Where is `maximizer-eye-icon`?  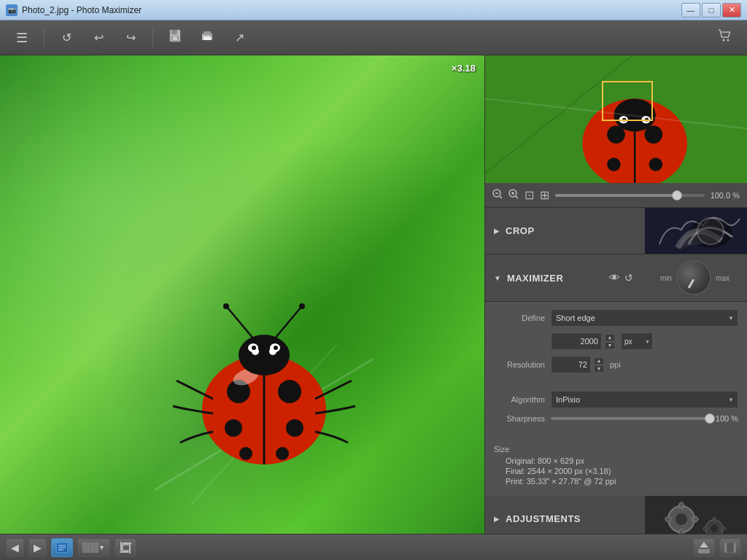 maximizer-eye-icon is located at coordinates (614, 279).